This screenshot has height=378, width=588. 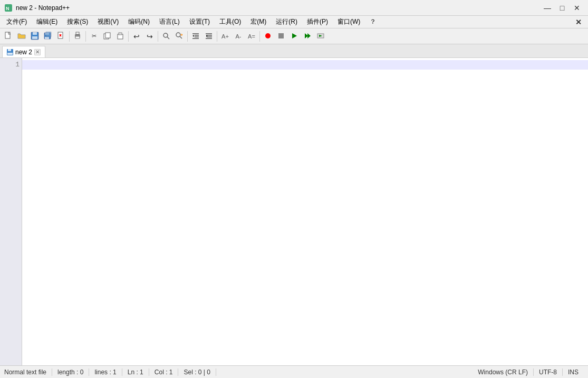 What do you see at coordinates (573, 372) in the screenshot?
I see `status-mode: INS` at bounding box center [573, 372].